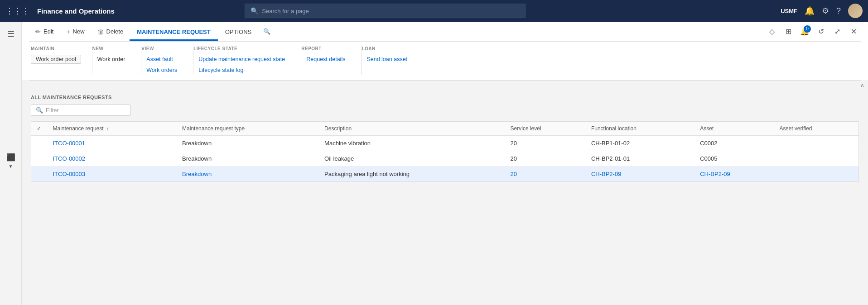 This screenshot has height=305, width=868. What do you see at coordinates (247, 61) in the screenshot?
I see `ribbon-group-lifecycle: LIFECYCLE STATE Update maintenance reque…` at bounding box center [247, 61].